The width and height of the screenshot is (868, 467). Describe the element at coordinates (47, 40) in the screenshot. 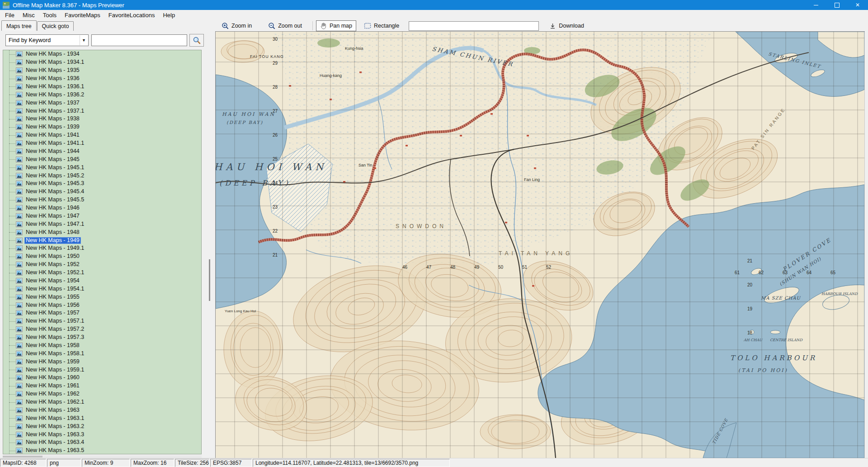

I see `find-mode-select: Find by Keyword ▼` at that location.